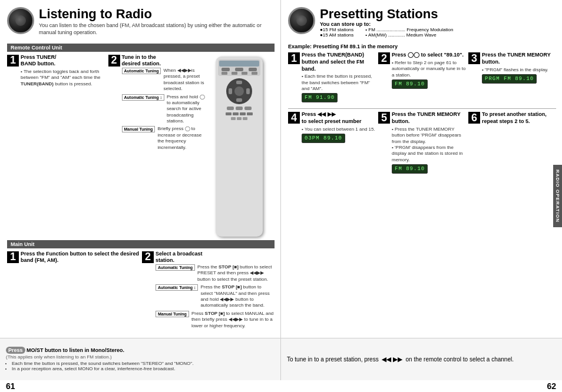 The height and width of the screenshot is (392, 562). Describe the element at coordinates (73, 291) in the screenshot. I see `main-step1: 1 Press the Function button to select th…` at that location.